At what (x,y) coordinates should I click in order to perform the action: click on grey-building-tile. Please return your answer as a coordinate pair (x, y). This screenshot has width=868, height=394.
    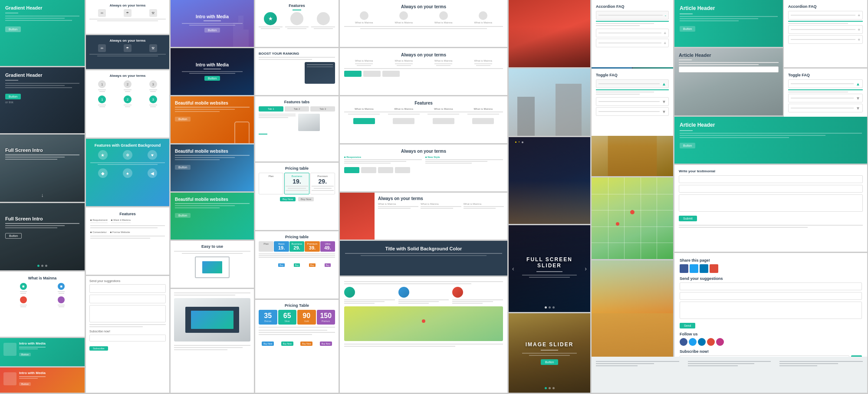
    Looking at the image, I should click on (549, 102).